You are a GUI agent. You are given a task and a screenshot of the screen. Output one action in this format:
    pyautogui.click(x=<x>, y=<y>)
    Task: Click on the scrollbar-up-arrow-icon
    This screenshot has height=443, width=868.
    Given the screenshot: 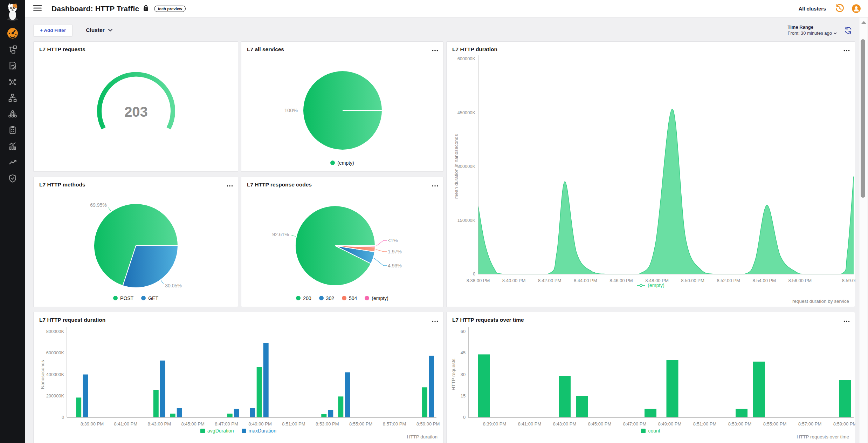 What is the action you would take?
    pyautogui.click(x=864, y=22)
    